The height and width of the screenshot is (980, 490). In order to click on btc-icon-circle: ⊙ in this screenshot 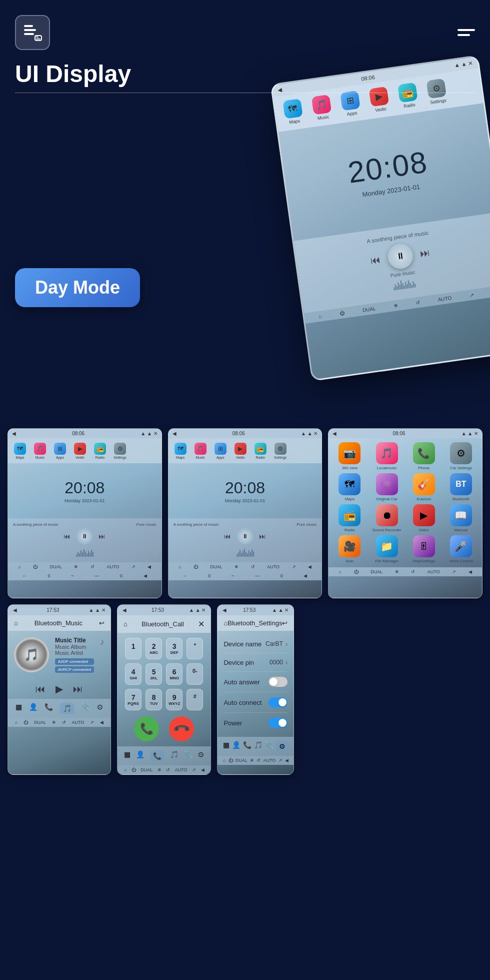, I will do `click(201, 756)`.